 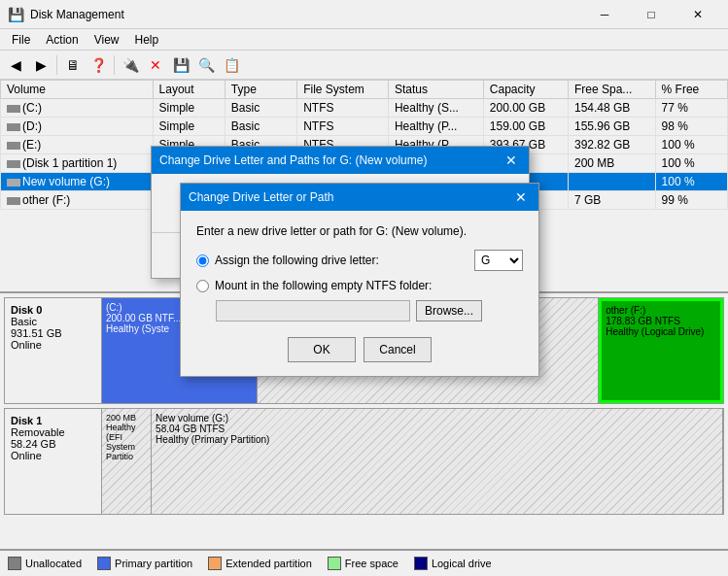 What do you see at coordinates (661, 351) in the screenshot?
I see `disk0-partition-f: other (F:) 178.83 GB NTFS Healthy (Logic…` at bounding box center [661, 351].